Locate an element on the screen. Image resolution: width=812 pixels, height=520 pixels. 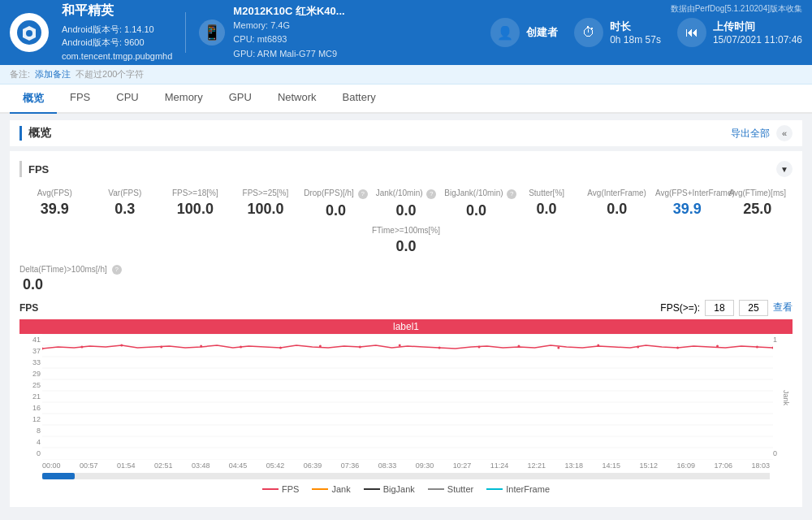
app-info: 和平精英 Android版本号: 1.14.10 Android版本号: 960… is located at coordinates (117, 32).